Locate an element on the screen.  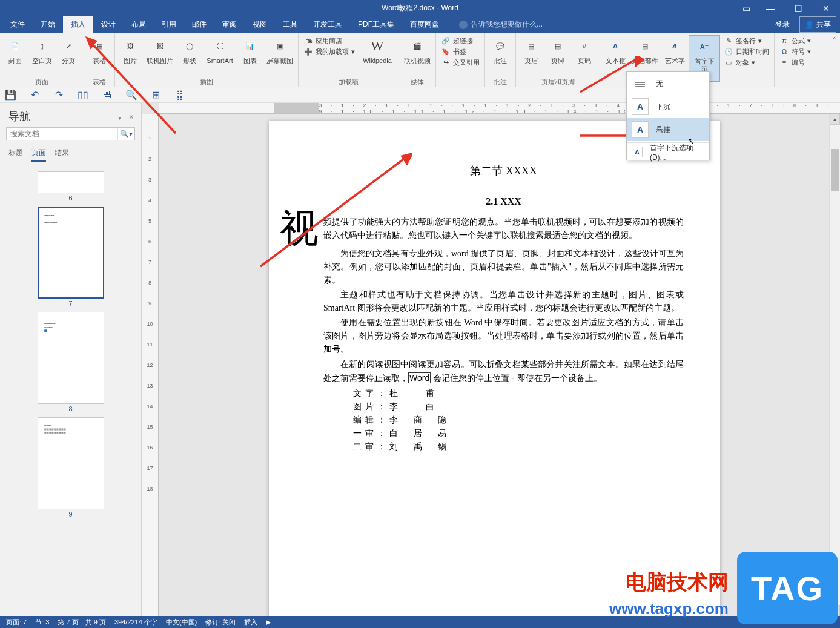
textbox-icon: A is located at coordinates (615, 46).